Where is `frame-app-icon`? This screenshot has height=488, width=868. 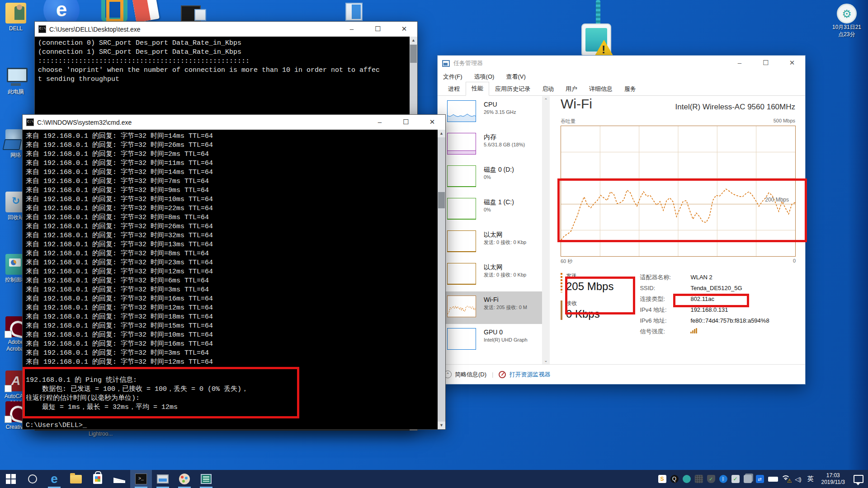 frame-app-icon is located at coordinates (114, 11).